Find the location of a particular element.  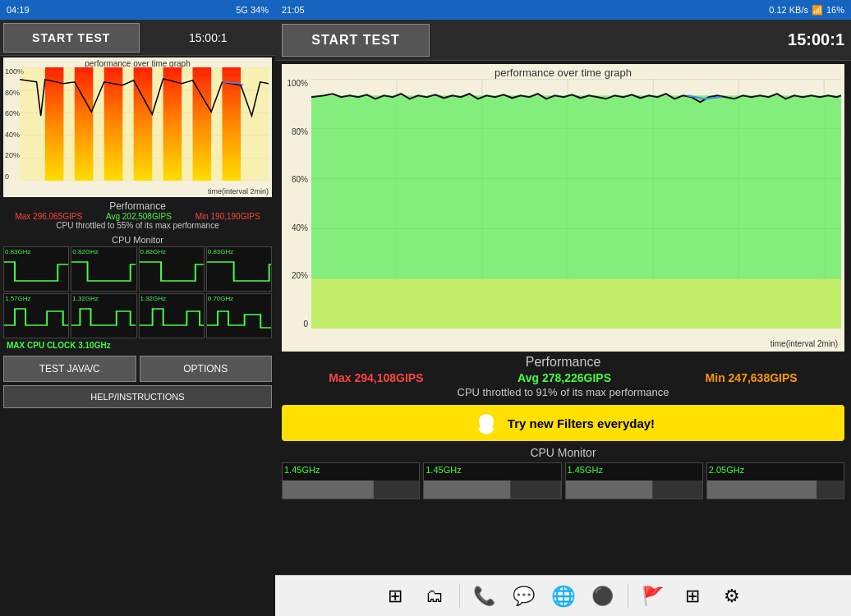

left-perf-stats: Max 296,065GIPS Avg 202,508GIPS Min 190,… is located at coordinates (138, 217).